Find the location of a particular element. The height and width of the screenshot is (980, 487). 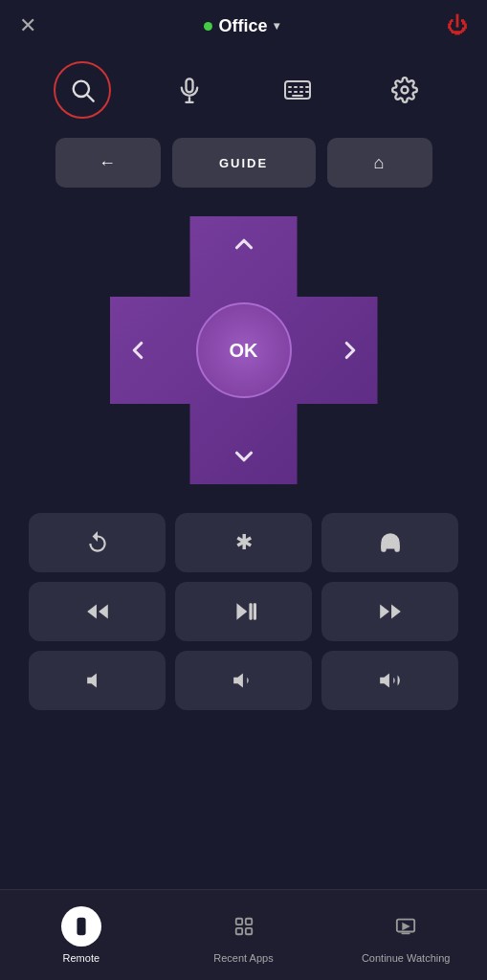

continue-watching-tab-label: Continue Watching is located at coordinates (406, 958).